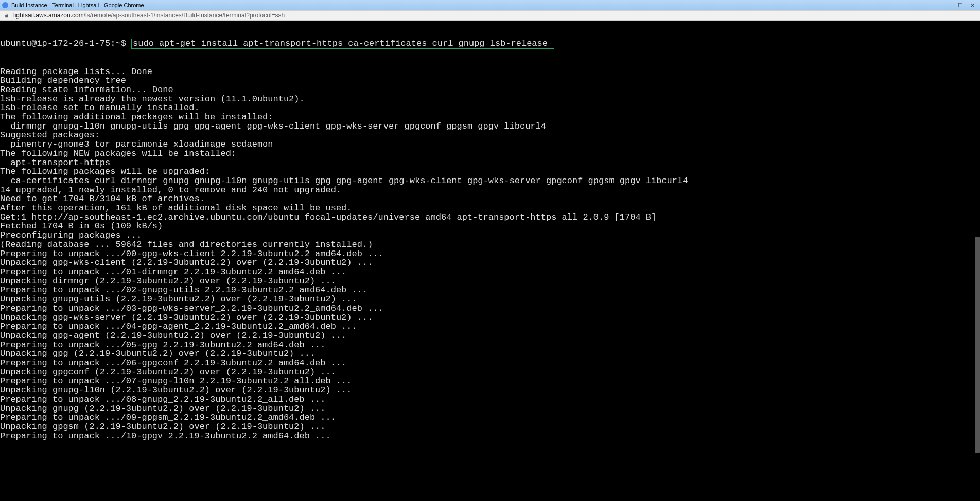 The image size is (980, 501). Describe the element at coordinates (490, 145) in the screenshot. I see `terminal-line: pinentry-gnome3 tor parcimonie xloadimag…` at that location.